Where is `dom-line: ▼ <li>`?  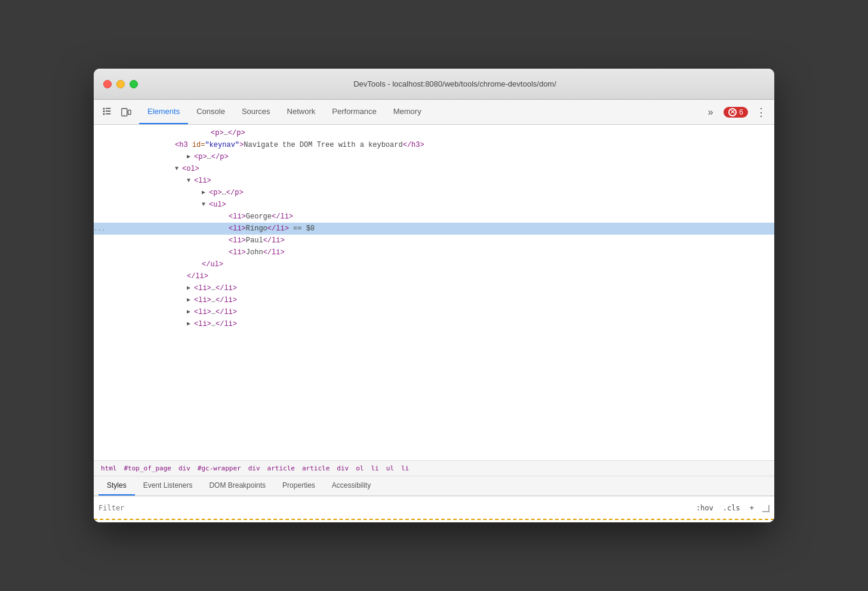 dom-line: ▼ <li> is located at coordinates (434, 181).